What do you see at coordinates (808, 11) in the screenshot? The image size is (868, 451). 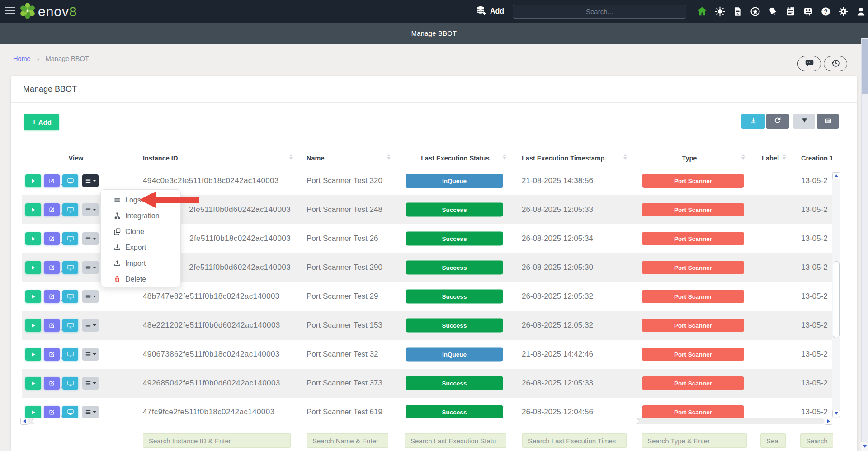 I see `users-icon` at bounding box center [808, 11].